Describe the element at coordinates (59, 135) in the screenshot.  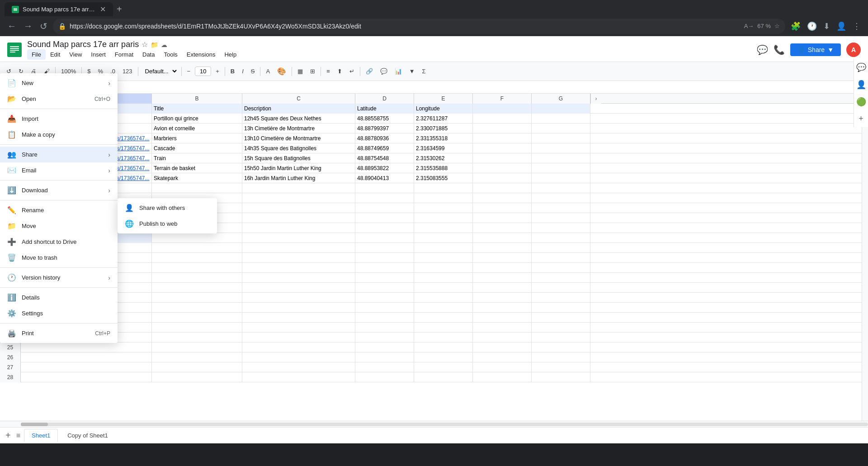
I see `menu-item-make-copy: 📋 Make a copy` at that location.